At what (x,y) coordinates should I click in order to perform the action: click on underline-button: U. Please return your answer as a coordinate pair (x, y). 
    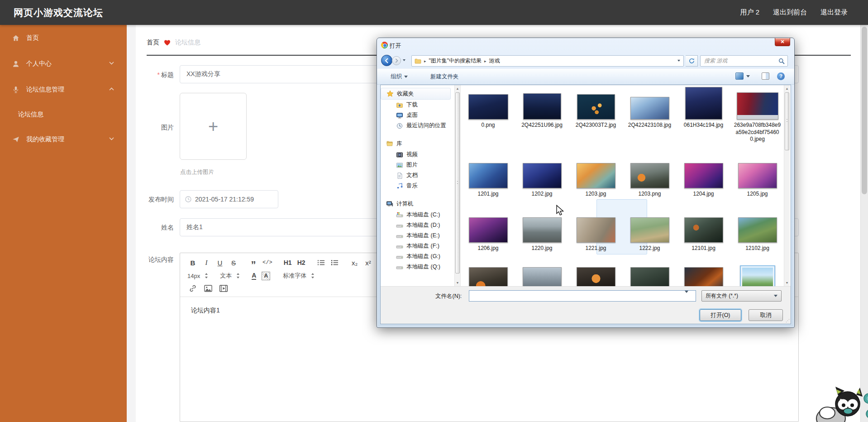
    Looking at the image, I should click on (220, 263).